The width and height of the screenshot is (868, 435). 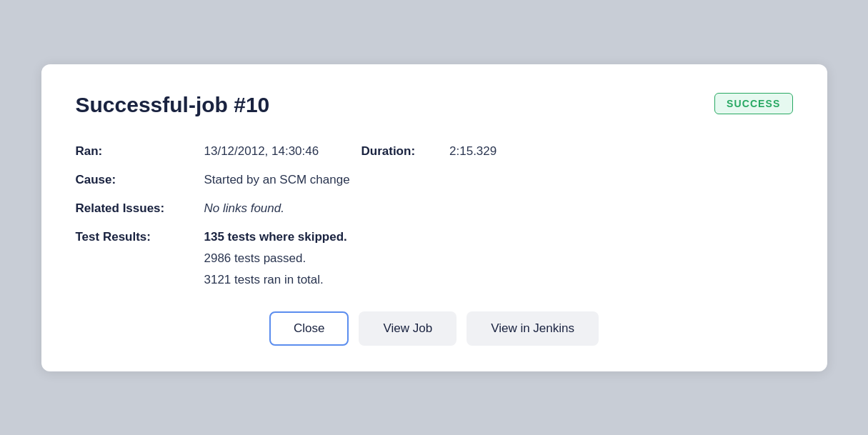 What do you see at coordinates (140, 180) in the screenshot?
I see `cause-label: Cause:` at bounding box center [140, 180].